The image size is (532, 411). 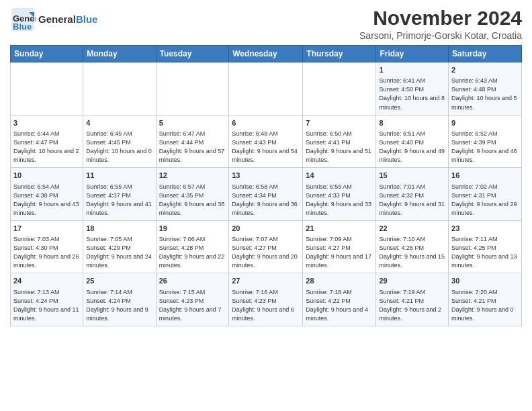 What do you see at coordinates (441, 17) in the screenshot?
I see `month-title: November 2024` at bounding box center [441, 17].